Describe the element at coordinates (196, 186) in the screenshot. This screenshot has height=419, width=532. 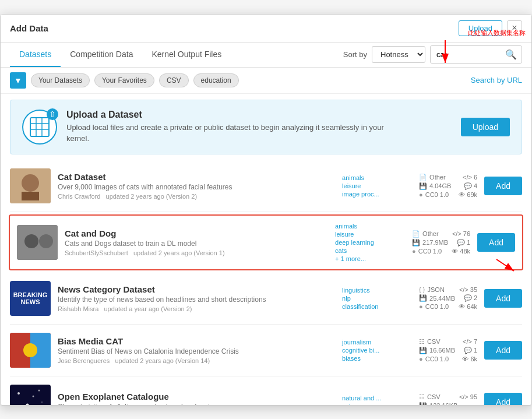
I see `cat-dataset-info: Cat Dataset Over 9,000 images of cats wi…` at that location.